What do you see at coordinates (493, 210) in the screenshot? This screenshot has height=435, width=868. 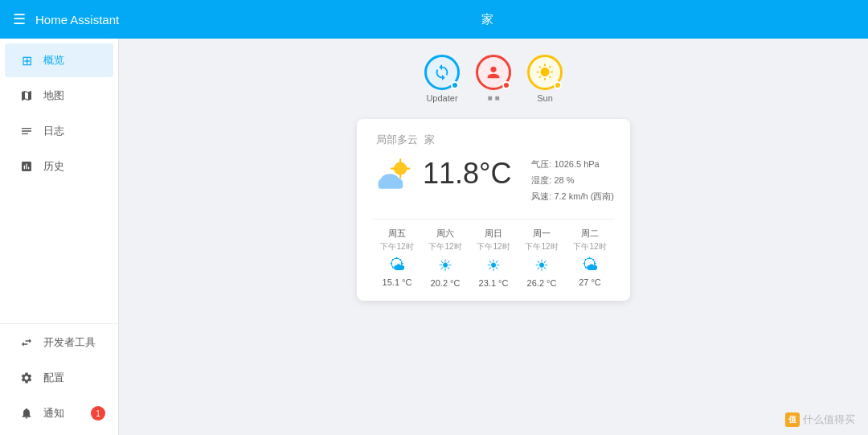 I see `weather-card: 局部多云 家` at bounding box center [493, 210].